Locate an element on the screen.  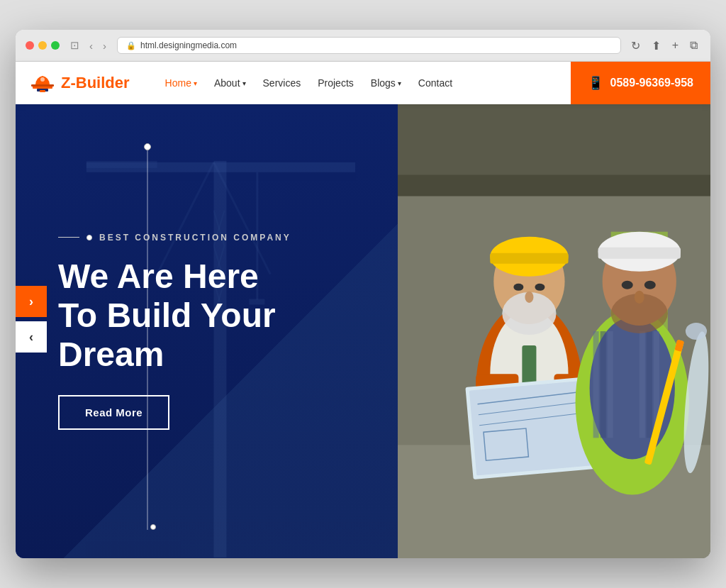
blogs-label: Blogs is located at coordinates (383, 83).